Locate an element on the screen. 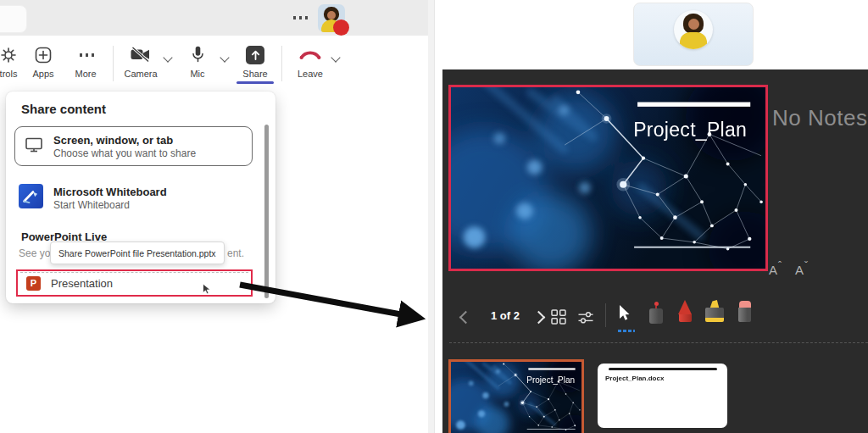 This screenshot has height=433, width=868. toolbar-mic-label: Mic is located at coordinates (197, 74).